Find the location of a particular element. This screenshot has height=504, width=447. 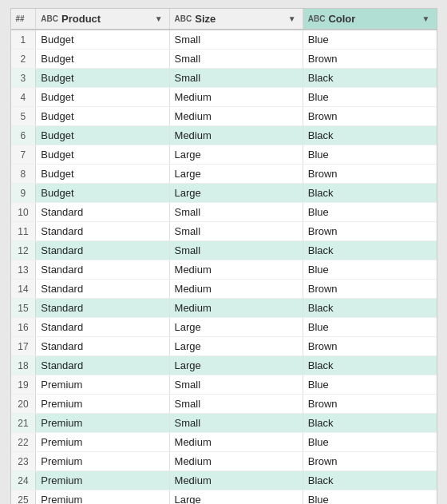

row-number: 21 is located at coordinates (24, 423).